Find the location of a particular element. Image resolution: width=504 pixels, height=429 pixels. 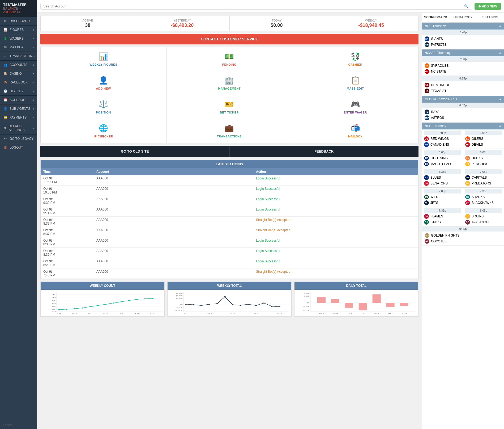

quick-icon-3: 👤 is located at coordinates (104, 80).